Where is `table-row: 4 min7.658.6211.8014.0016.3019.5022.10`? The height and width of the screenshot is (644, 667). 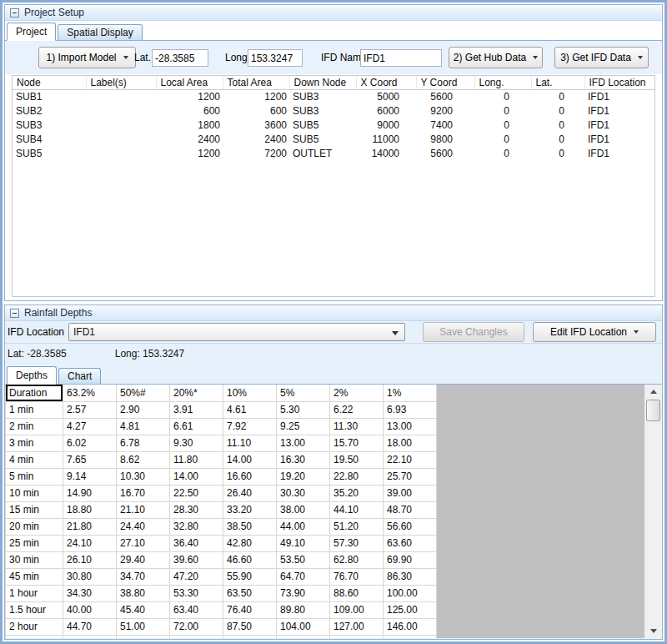 table-row: 4 min7.658.6211.8014.0016.3019.5022.10 is located at coordinates (222, 460).